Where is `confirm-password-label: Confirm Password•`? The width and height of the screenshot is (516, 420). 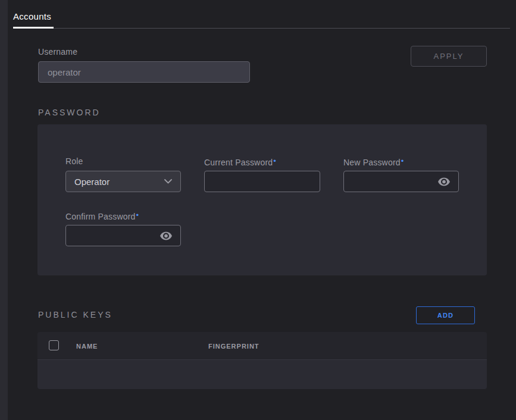
confirm-password-label: Confirm Password• is located at coordinates (102, 216).